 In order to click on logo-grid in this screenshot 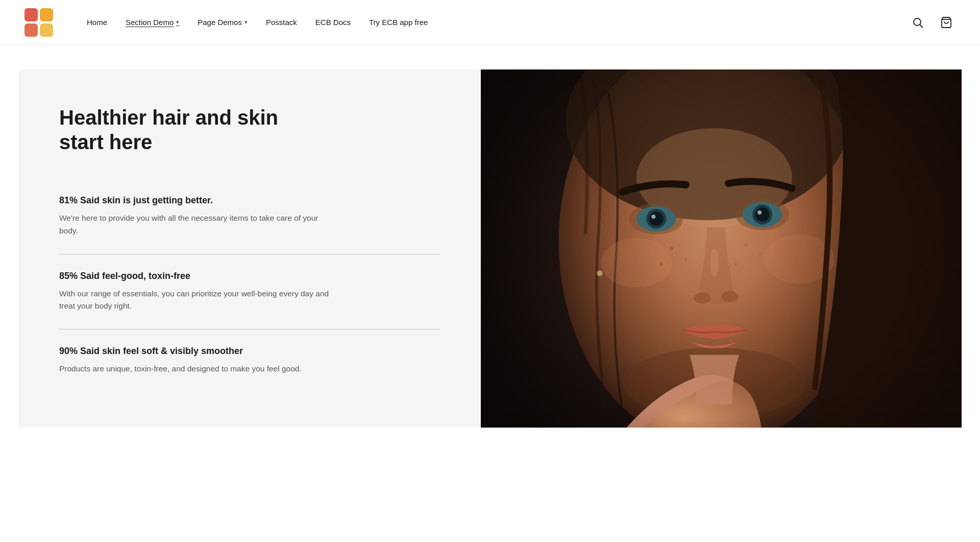, I will do `click(39, 22)`.